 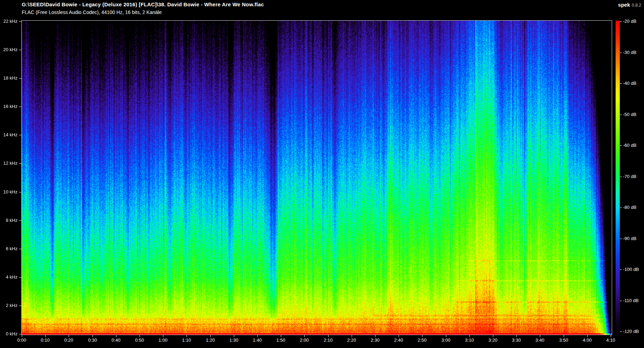 I want to click on app-brand: spek0.8.2, so click(x=630, y=5).